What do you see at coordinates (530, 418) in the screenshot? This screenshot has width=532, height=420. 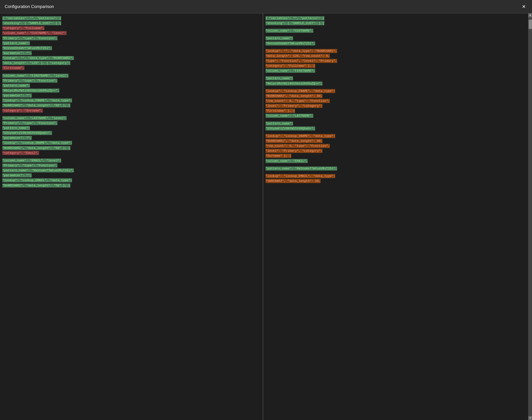 I see `scroll-down-button: ▼` at bounding box center [530, 418].